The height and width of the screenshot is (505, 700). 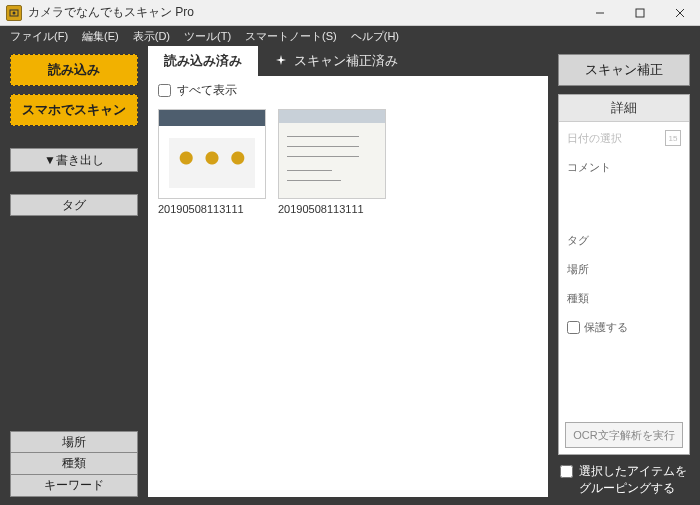 I want to click on menu-tool: ツール(T), so click(x=208, y=36).